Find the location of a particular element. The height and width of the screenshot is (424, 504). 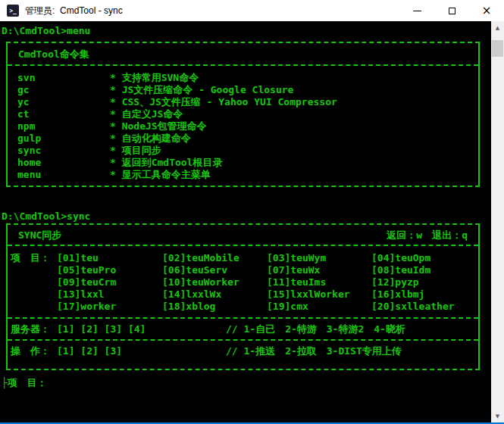

command-desc: * JS文件压缩命令 - Google Closure is located at coordinates (202, 90).